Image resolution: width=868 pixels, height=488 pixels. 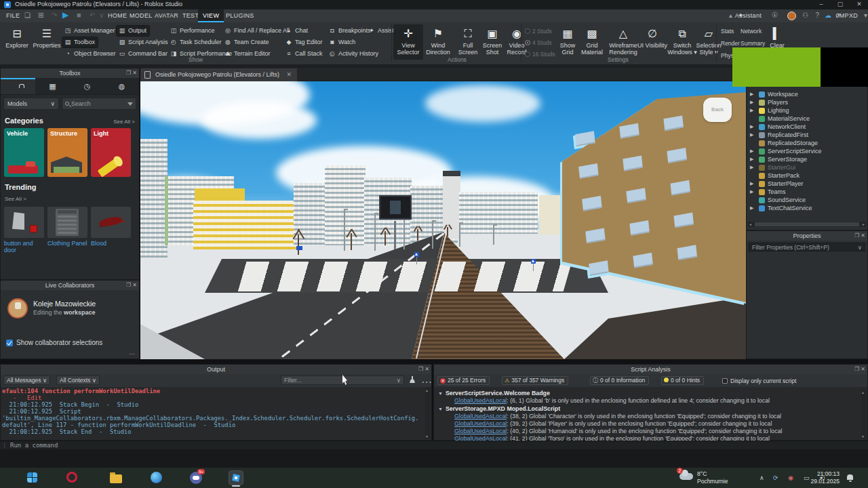 What do you see at coordinates (540, 54) in the screenshot?
I see `studs-16-radio: 16 Studs` at bounding box center [540, 54].